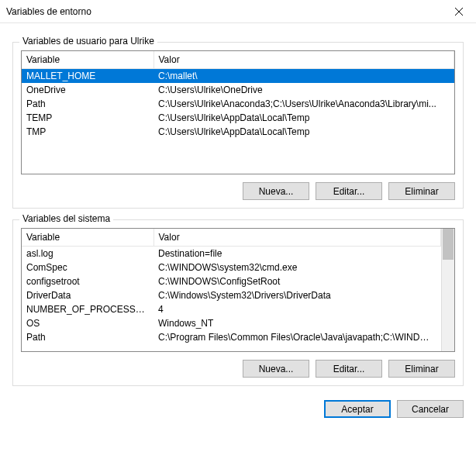 Image resolution: width=476 pixels, height=452 pixels. I want to click on user-cell-variable: MALLET_HOME, so click(88, 76).